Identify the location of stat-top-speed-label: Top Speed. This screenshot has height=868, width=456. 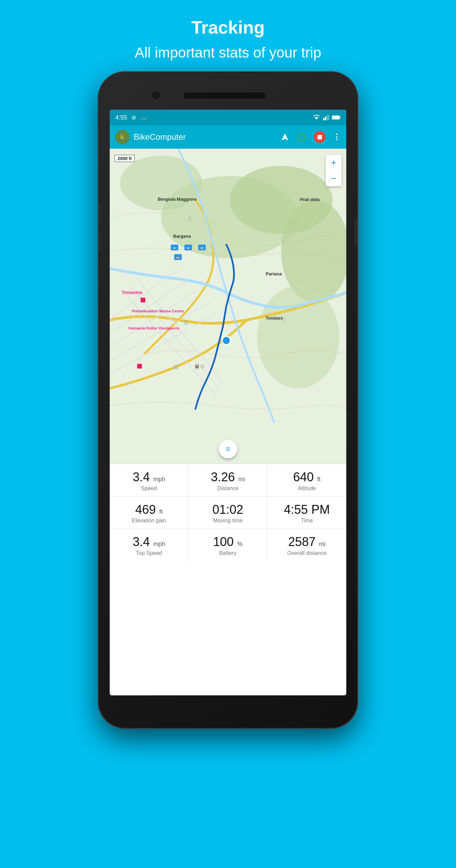
(149, 553).